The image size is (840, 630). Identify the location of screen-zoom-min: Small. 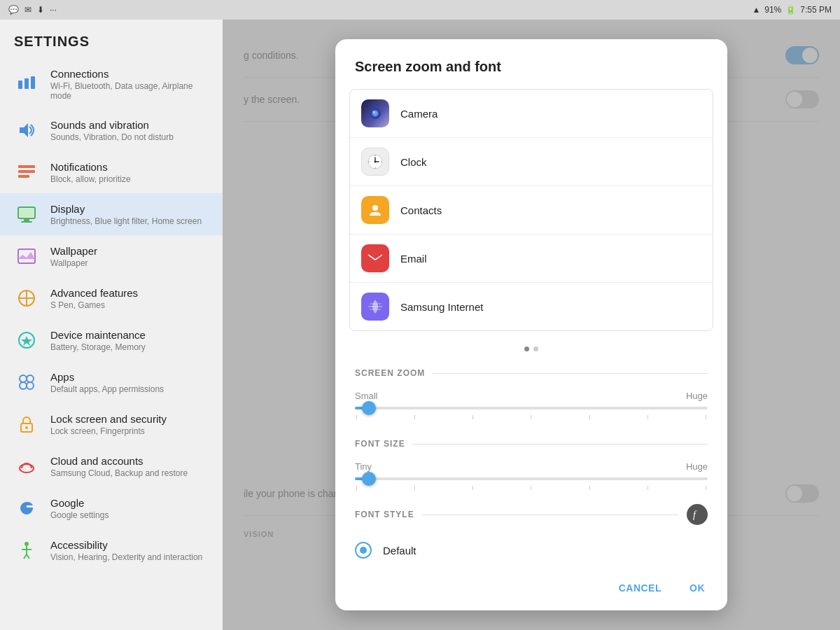
(367, 396).